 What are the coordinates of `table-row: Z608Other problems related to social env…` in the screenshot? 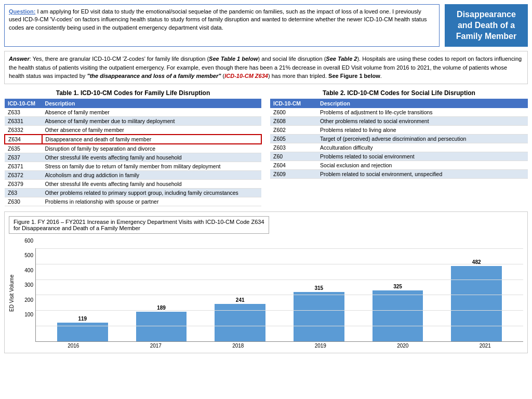 It's located at (399, 121).